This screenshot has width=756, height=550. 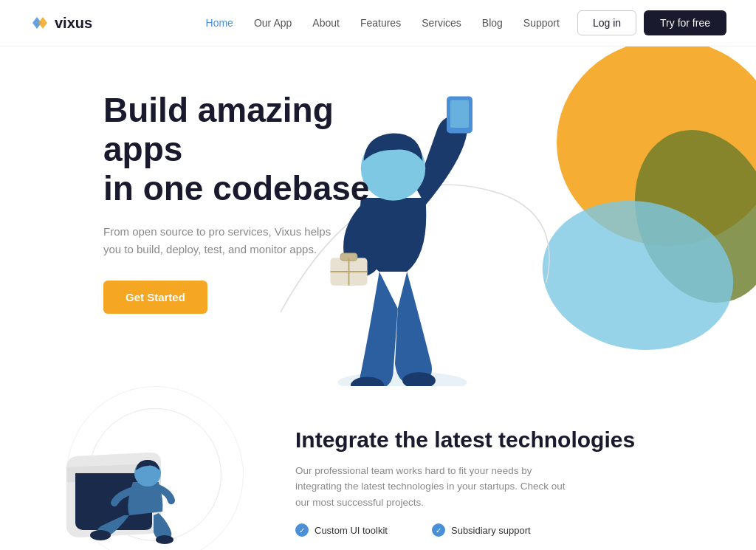 I want to click on nav-link-ourapp: Our App, so click(x=273, y=23).